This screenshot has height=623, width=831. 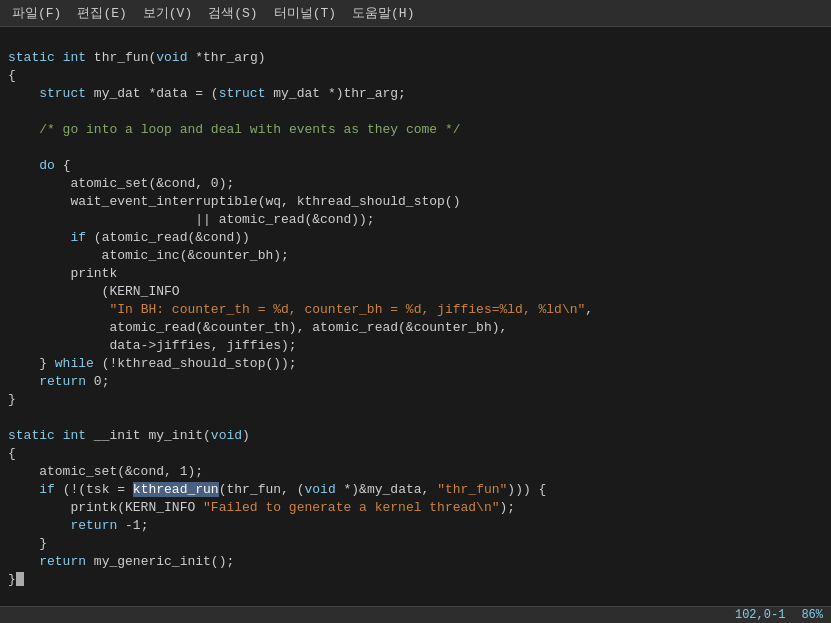 I want to click on line-2: static int thr_fun(void *thr_arg), so click(x=416, y=58).